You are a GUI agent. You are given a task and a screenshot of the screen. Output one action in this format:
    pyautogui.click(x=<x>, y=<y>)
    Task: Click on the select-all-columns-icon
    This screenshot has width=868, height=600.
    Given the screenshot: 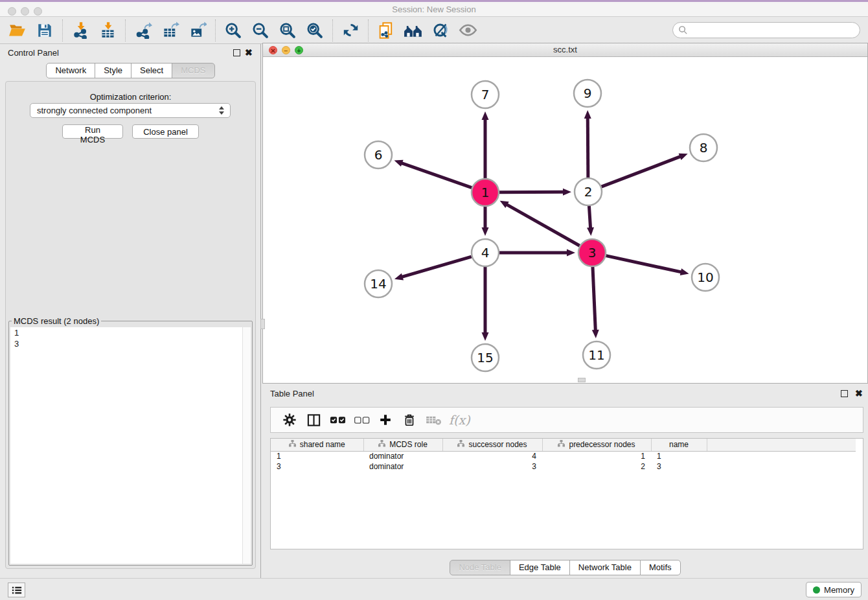 What is the action you would take?
    pyautogui.click(x=337, y=420)
    